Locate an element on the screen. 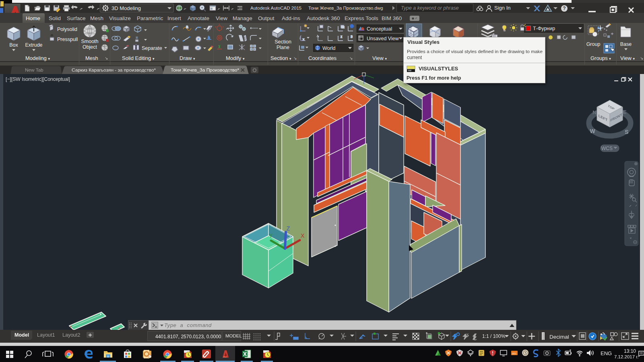 The width and height of the screenshot is (644, 362). svg-text: Plane is located at coordinates (283, 47).